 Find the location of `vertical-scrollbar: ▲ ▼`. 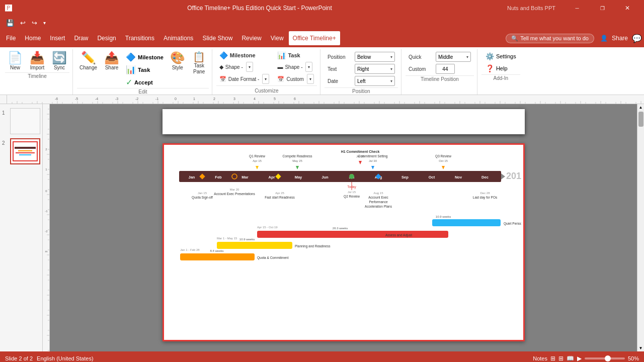

vertical-scrollbar: ▲ ▼ is located at coordinates (640, 228).